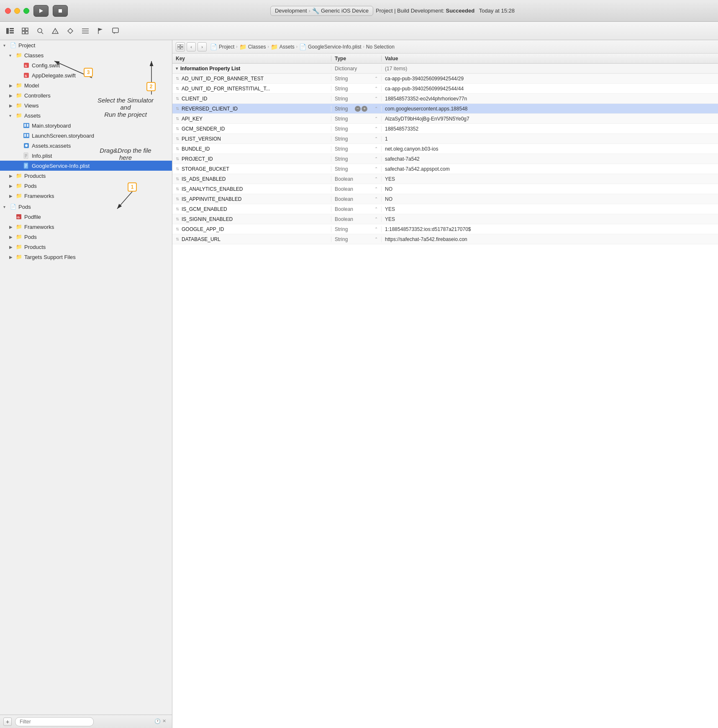 The width and height of the screenshot is (718, 728). Describe the element at coordinates (445, 219) in the screenshot. I see `table-row: ⇅ IS_SIGNIN_ENABLED Boolean ⌃ YES` at that location.